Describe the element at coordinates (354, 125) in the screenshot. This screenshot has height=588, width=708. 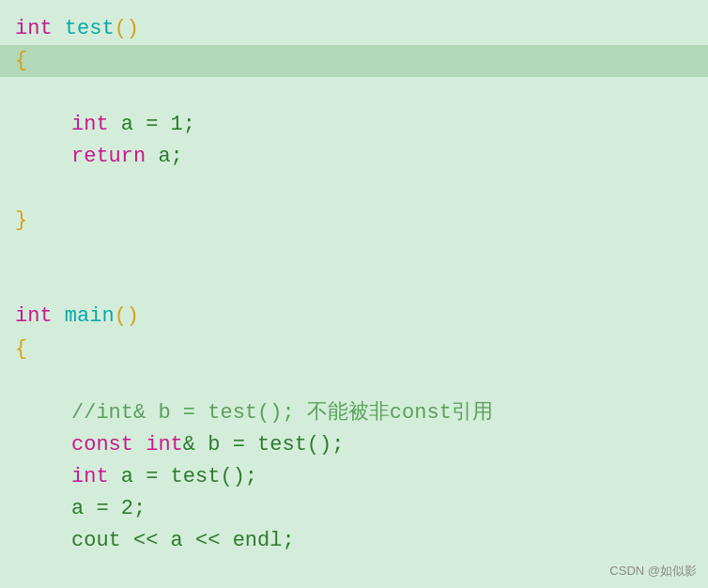
I see `line-3: int a = 1;` at that location.